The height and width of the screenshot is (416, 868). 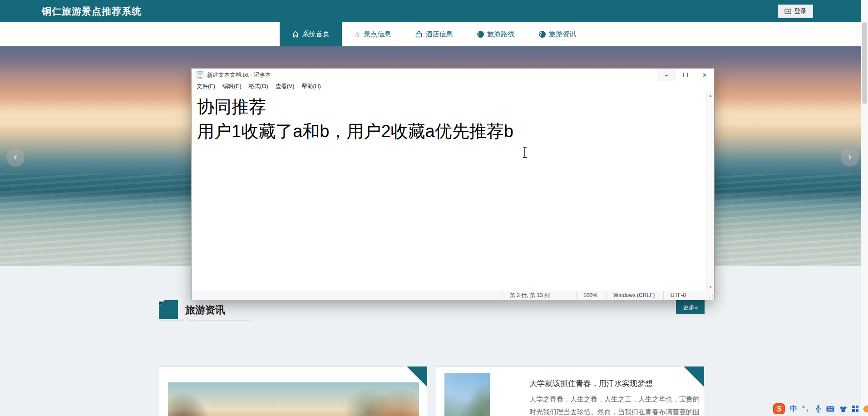 What do you see at coordinates (311, 35) in the screenshot?
I see `nav-item-home: 系统首页` at bounding box center [311, 35].